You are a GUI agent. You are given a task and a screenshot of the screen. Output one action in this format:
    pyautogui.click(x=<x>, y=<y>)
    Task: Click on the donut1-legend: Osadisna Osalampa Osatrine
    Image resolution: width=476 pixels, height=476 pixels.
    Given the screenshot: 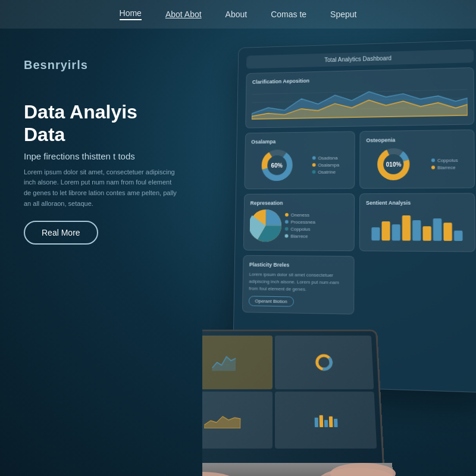 What is the action you would take?
    pyautogui.click(x=325, y=165)
    